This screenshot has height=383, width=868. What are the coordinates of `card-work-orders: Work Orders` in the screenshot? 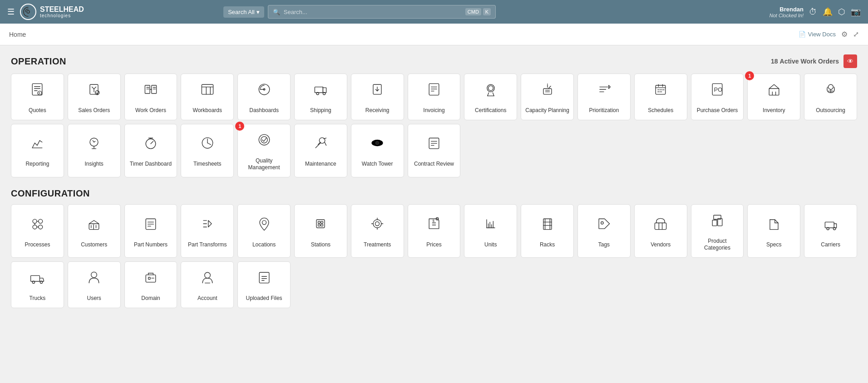 It's located at (151, 97).